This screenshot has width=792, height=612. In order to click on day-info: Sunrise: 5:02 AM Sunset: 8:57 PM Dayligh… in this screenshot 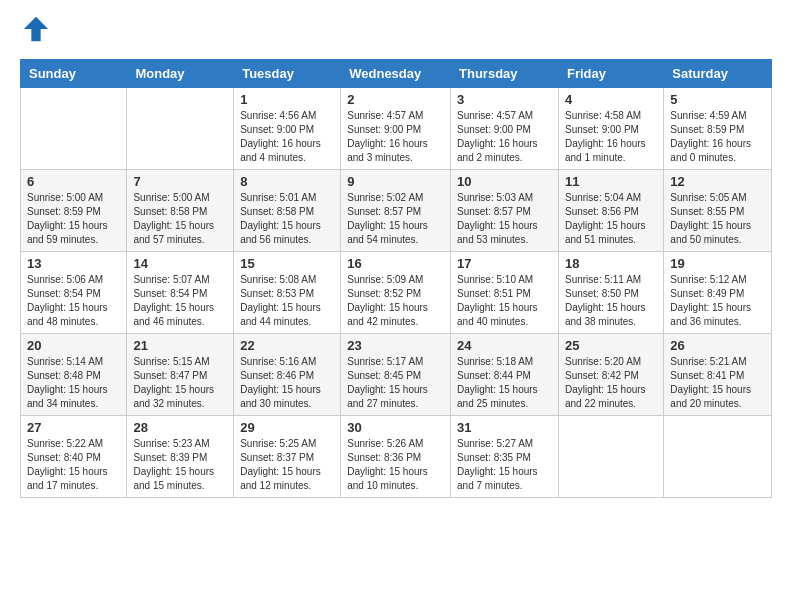, I will do `click(396, 219)`.